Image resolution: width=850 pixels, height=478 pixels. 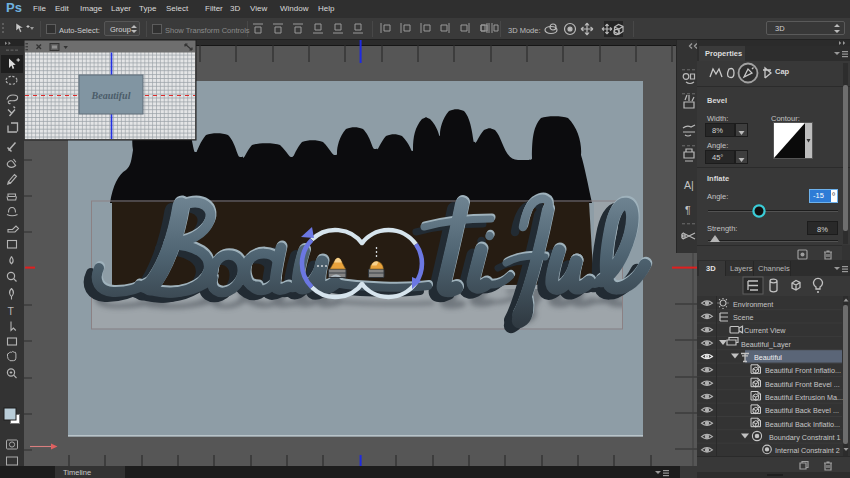 I want to click on svg-text: A|, so click(x=689, y=185).